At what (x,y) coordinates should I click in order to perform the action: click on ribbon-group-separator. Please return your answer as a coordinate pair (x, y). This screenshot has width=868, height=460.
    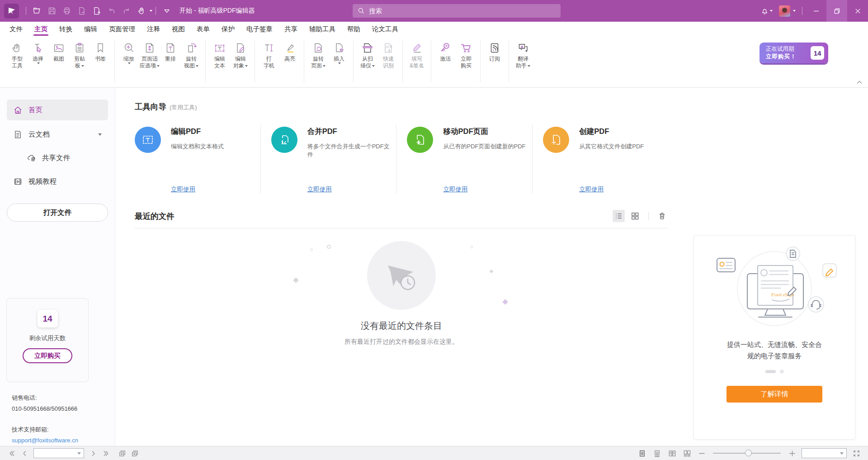
    Looking at the image, I should click on (431, 62).